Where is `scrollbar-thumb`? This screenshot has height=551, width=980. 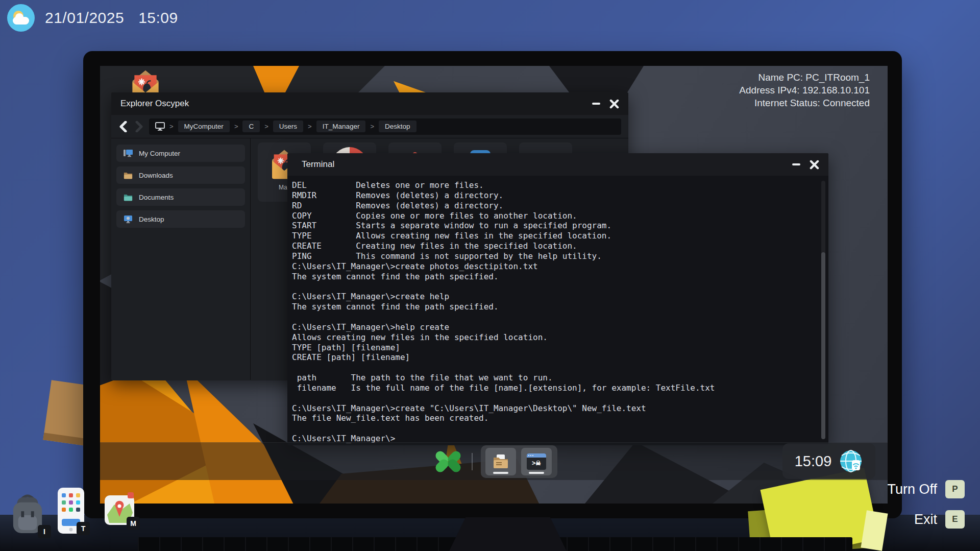
scrollbar-thumb is located at coordinates (823, 346).